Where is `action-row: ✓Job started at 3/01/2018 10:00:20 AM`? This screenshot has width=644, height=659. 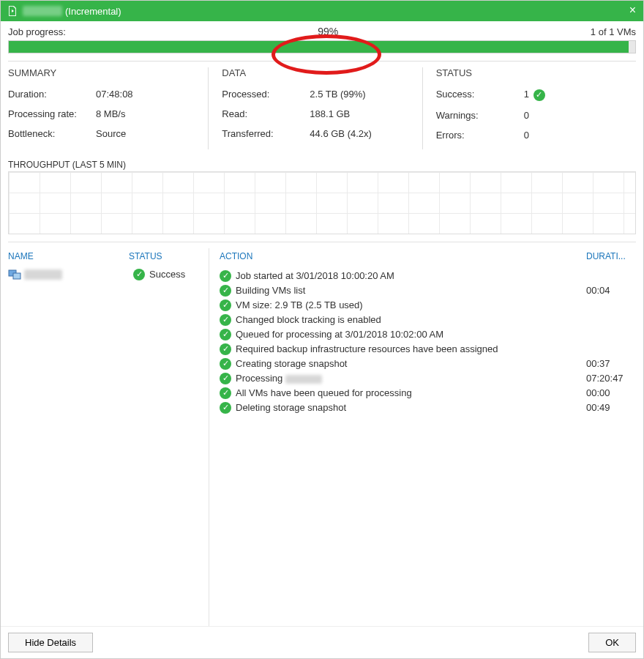 action-row: ✓Job started at 3/01/2018 10:00:20 AM is located at coordinates (427, 276).